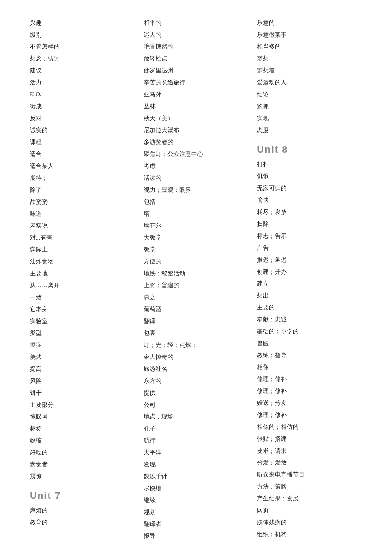  What do you see at coordinates (83, 107) in the screenshot?
I see `vocabulary-item: 赞成` at bounding box center [83, 107].